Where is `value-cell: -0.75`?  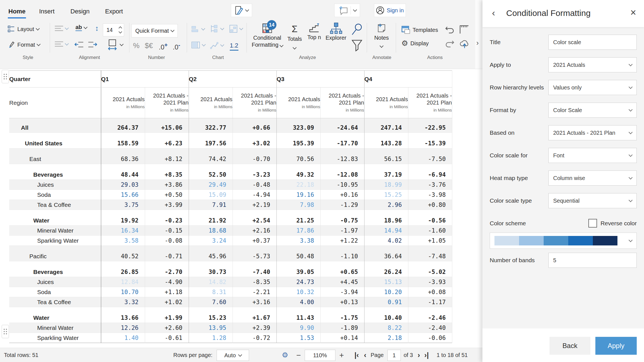
value-cell: -0.75 is located at coordinates (342, 218).